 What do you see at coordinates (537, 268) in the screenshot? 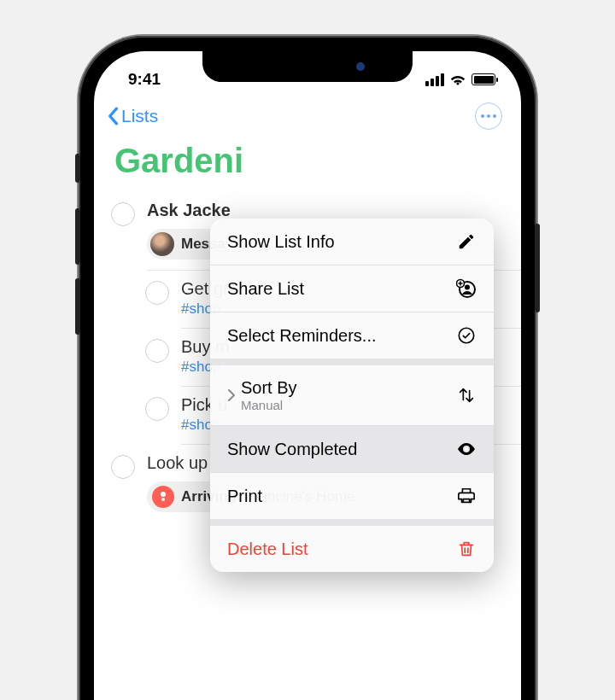
I see `power-button` at bounding box center [537, 268].